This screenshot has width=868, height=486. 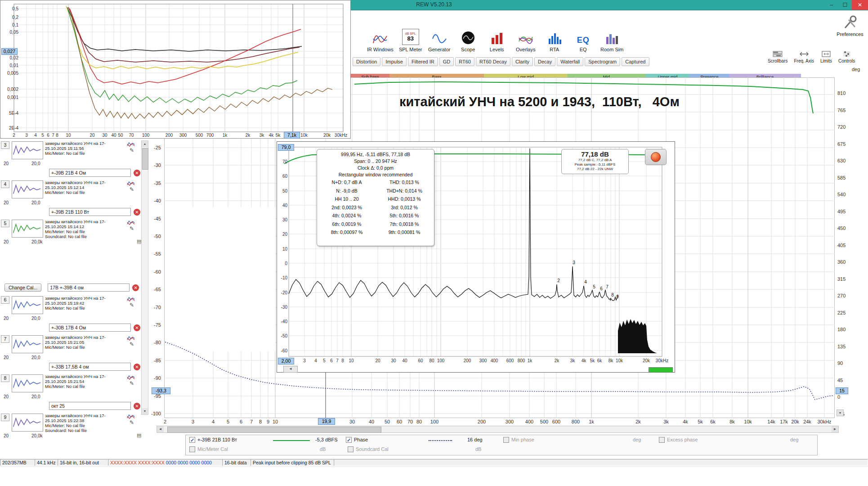 I want to click on maximize-button: ☐, so click(x=845, y=5).